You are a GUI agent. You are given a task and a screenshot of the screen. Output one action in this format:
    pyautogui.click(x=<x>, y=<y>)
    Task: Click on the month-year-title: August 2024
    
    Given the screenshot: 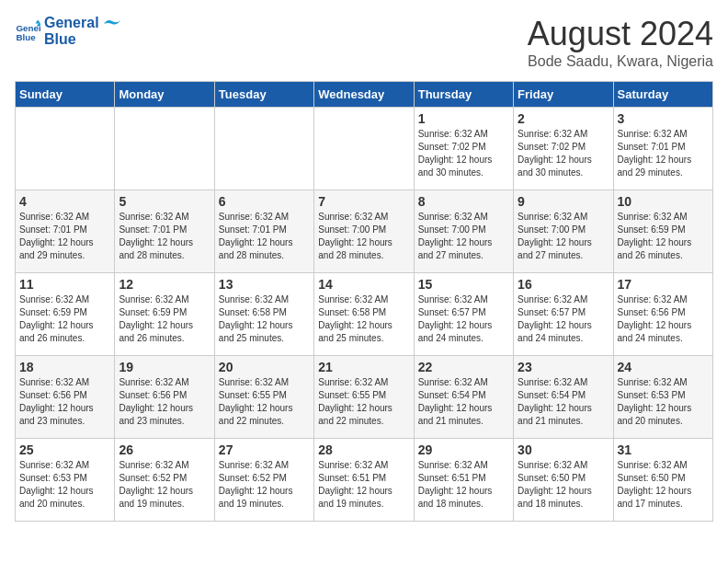 What is the action you would take?
    pyautogui.click(x=620, y=34)
    